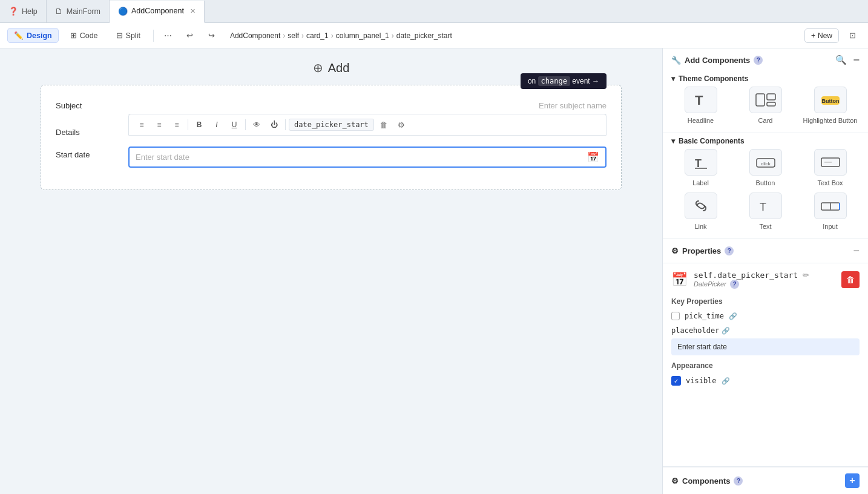  I want to click on align-left-button: ≡, so click(142, 125).